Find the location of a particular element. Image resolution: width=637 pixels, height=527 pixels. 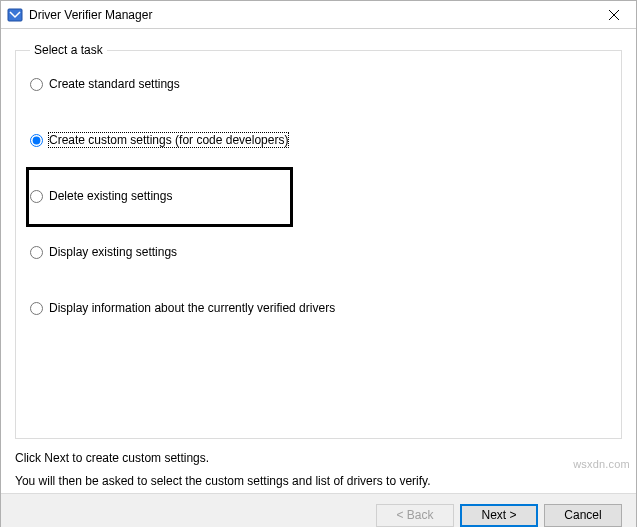

titlebar: Driver Verifier Manager is located at coordinates (318, 15).